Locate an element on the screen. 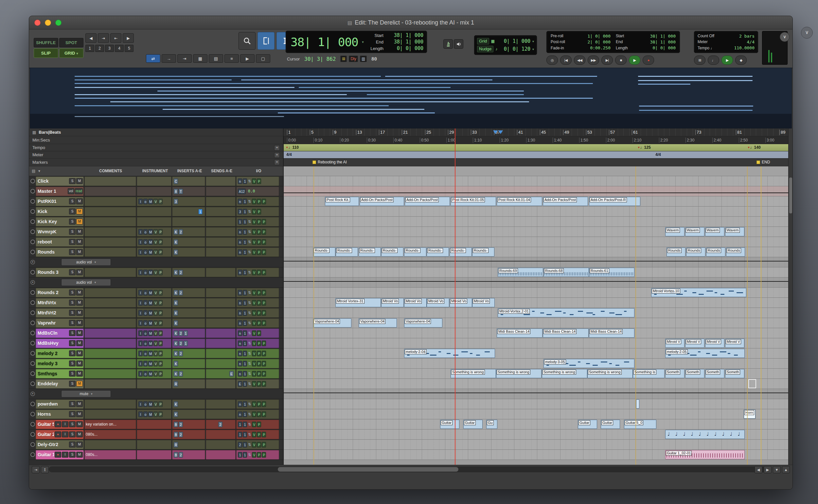 The image size is (818, 504). track-comment-cell: key variation on... is located at coordinates (110, 424).